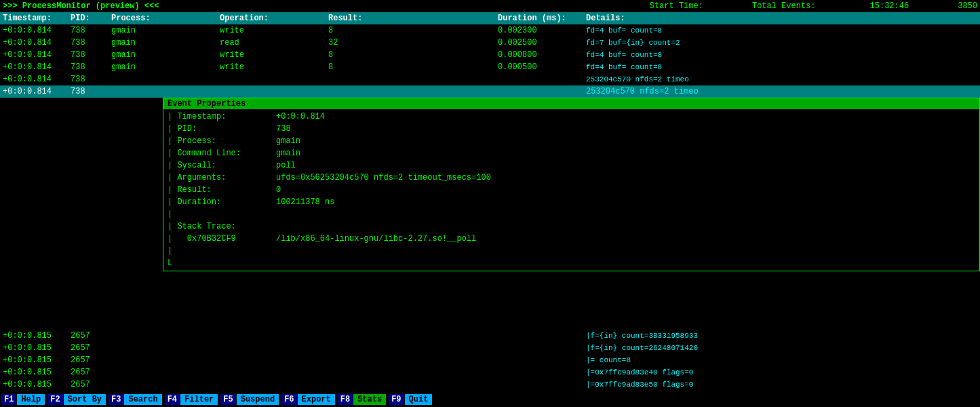 Image resolution: width=980 pixels, height=407 pixels. What do you see at coordinates (571, 251) in the screenshot?
I see `prop-row-end: |` at bounding box center [571, 251].